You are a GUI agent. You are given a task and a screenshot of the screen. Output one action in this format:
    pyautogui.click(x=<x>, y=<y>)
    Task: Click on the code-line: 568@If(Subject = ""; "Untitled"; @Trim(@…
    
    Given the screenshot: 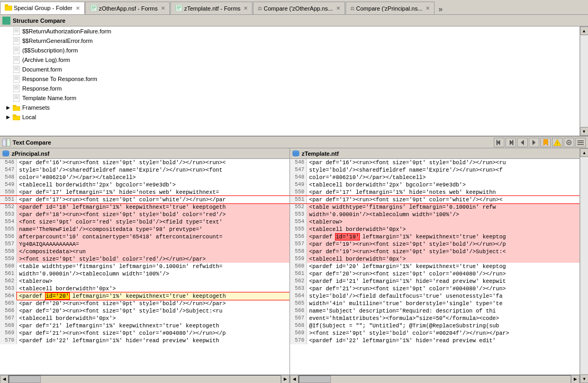 What is the action you would take?
    pyautogui.click(x=435, y=326)
    